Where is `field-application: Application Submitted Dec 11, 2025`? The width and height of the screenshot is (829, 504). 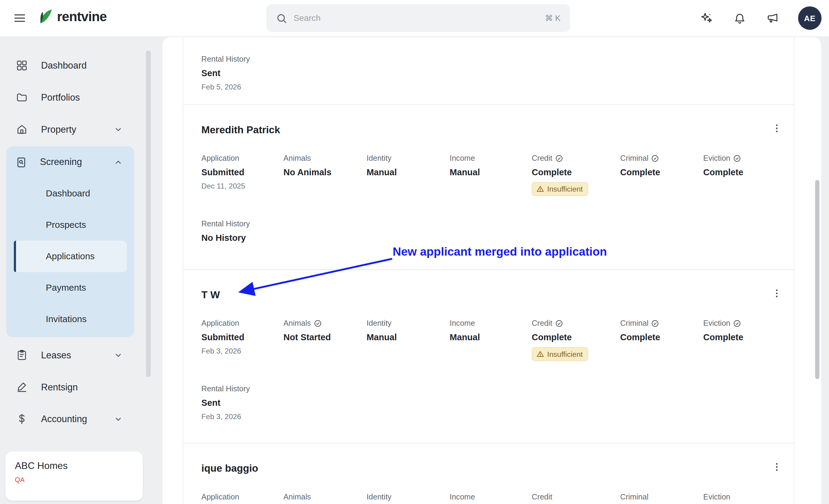 field-application: Application Submitted Dec 11, 2025 is located at coordinates (242, 172).